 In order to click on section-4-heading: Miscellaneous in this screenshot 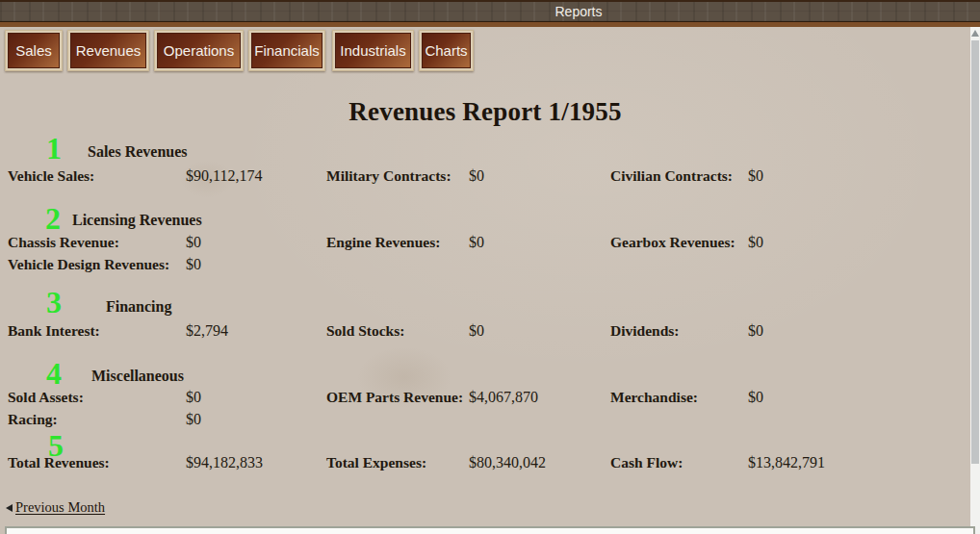, I will do `click(138, 376)`.